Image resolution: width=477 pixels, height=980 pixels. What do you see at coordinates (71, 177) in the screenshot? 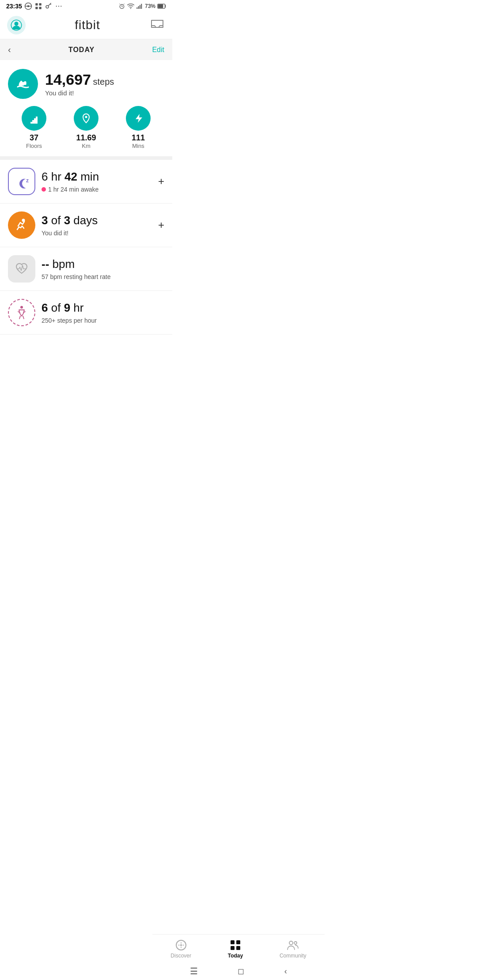
I see `sleep-mins: 42` at bounding box center [71, 177].